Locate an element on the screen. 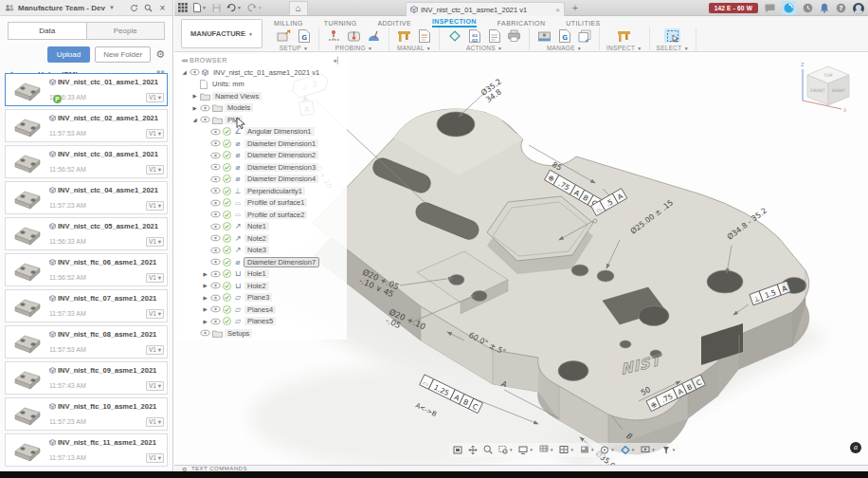  ribbon-tab-milling: MILLING is located at coordinates (288, 24).